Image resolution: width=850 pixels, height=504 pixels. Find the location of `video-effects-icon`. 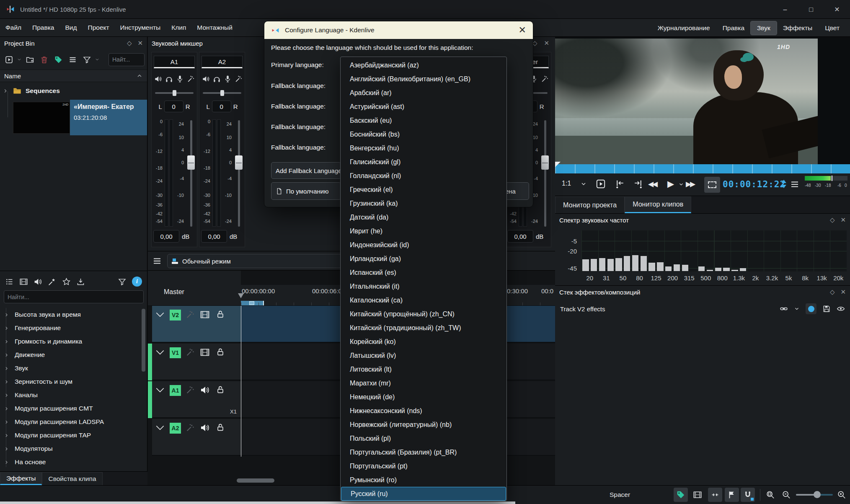

video-effects-icon is located at coordinates (23, 282).